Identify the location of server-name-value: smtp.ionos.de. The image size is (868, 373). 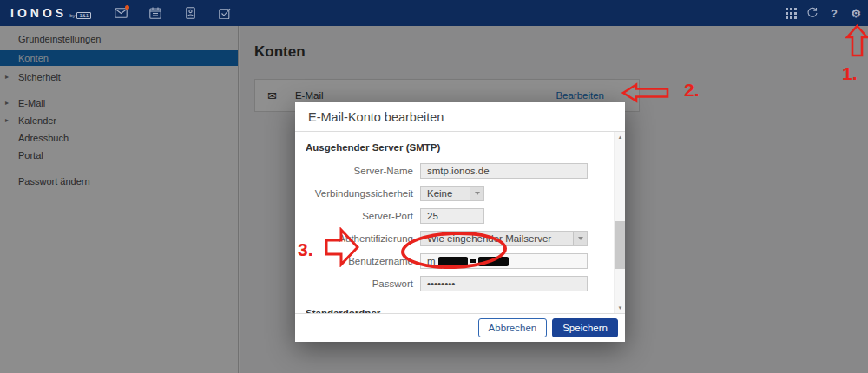
(458, 171).